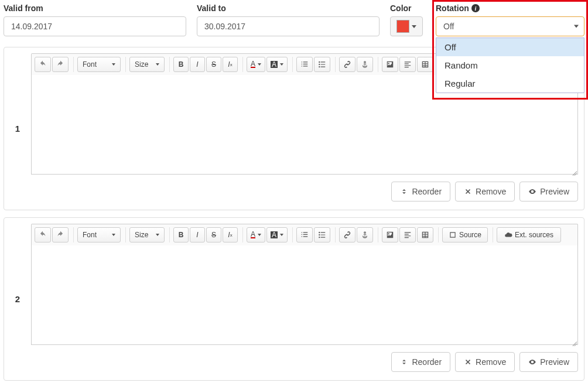 The height and width of the screenshot is (386, 588). Describe the element at coordinates (476, 8) in the screenshot. I see `info-icon: i` at that location.